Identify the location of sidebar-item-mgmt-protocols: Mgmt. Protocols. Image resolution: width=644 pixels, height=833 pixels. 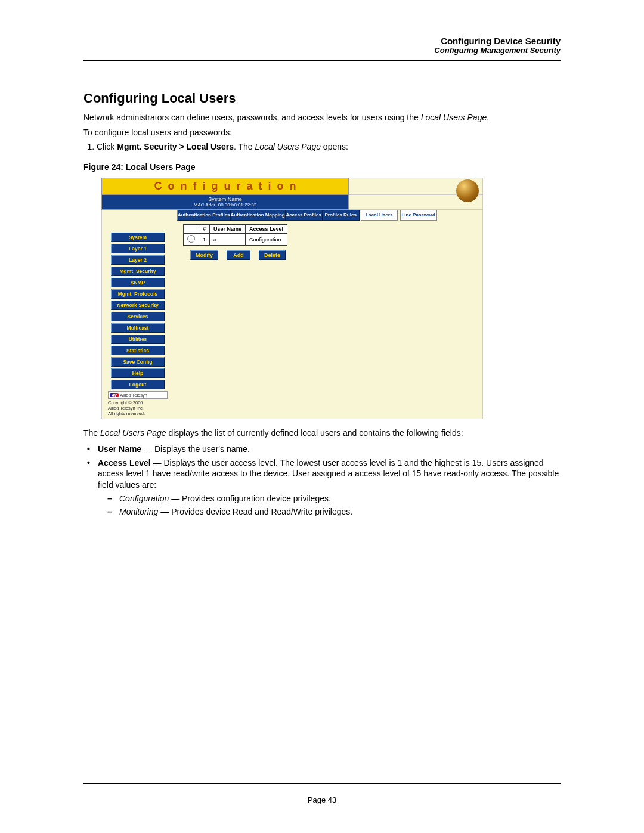
(138, 294).